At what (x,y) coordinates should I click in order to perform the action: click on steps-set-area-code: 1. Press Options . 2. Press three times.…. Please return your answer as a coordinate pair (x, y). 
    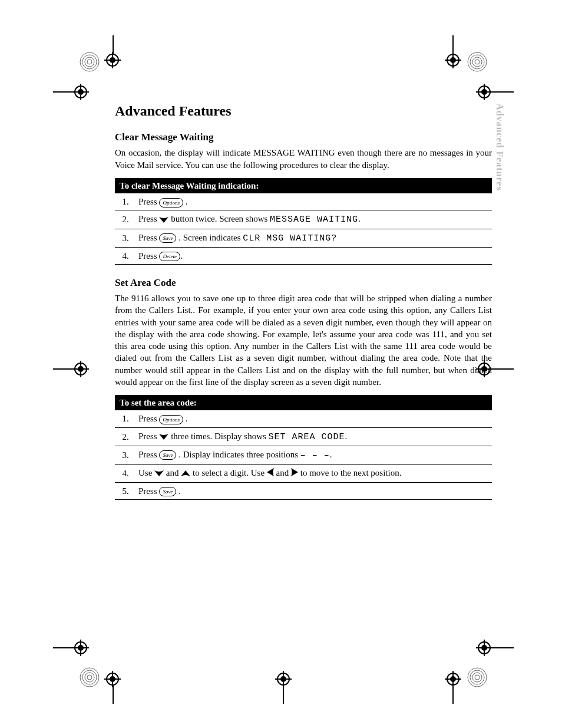
    Looking at the image, I should click on (303, 455).